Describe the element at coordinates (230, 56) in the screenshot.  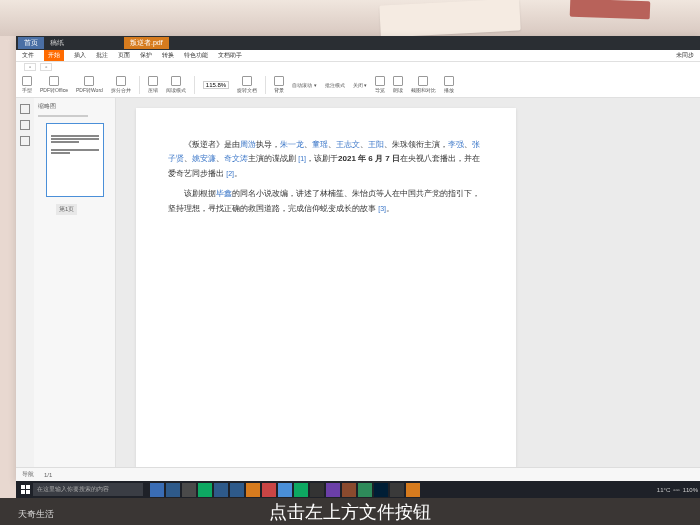
I see `menu-extra: 文档助手` at that location.